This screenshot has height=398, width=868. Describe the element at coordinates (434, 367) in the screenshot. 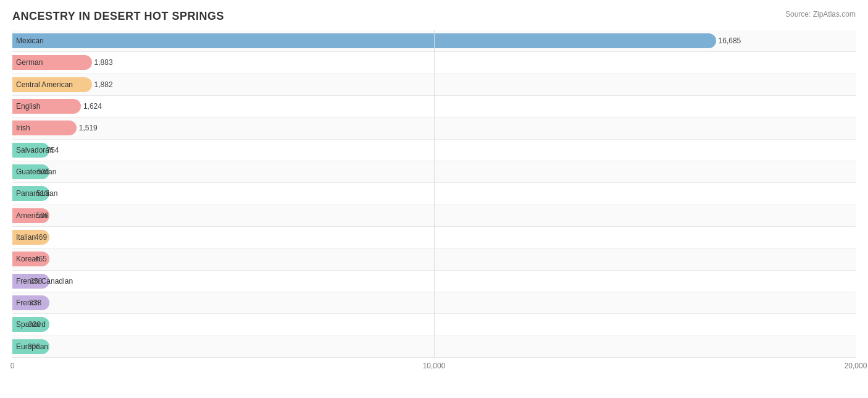

I see `x-axis: 010,00020,000` at that location.